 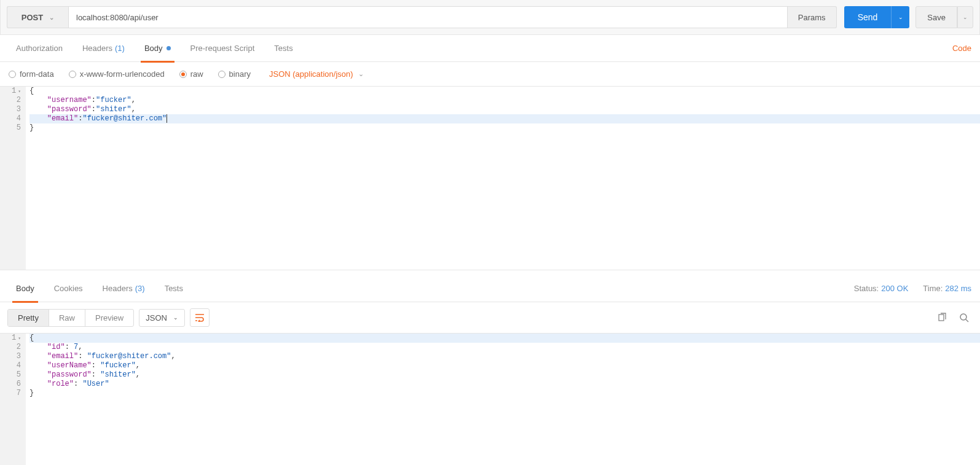 I want to click on send-button: Send, so click(x=868, y=17).